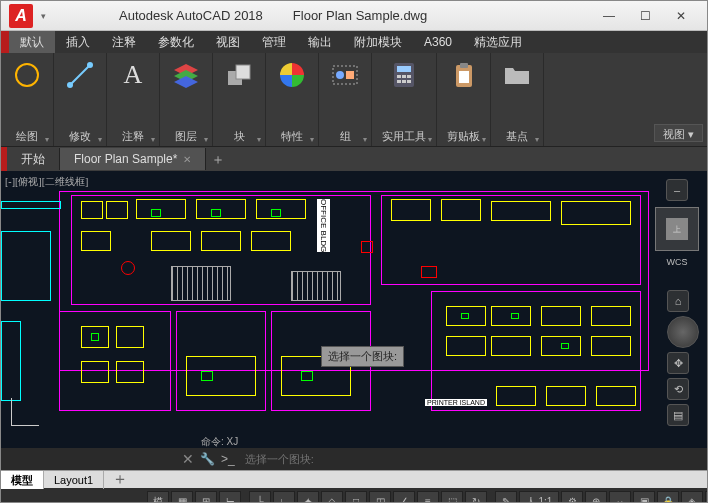 This screenshot has width=708, height=503. Describe the element at coordinates (678, 133) in the screenshot. I see `context-tab-view: 视图 ▾` at that location.